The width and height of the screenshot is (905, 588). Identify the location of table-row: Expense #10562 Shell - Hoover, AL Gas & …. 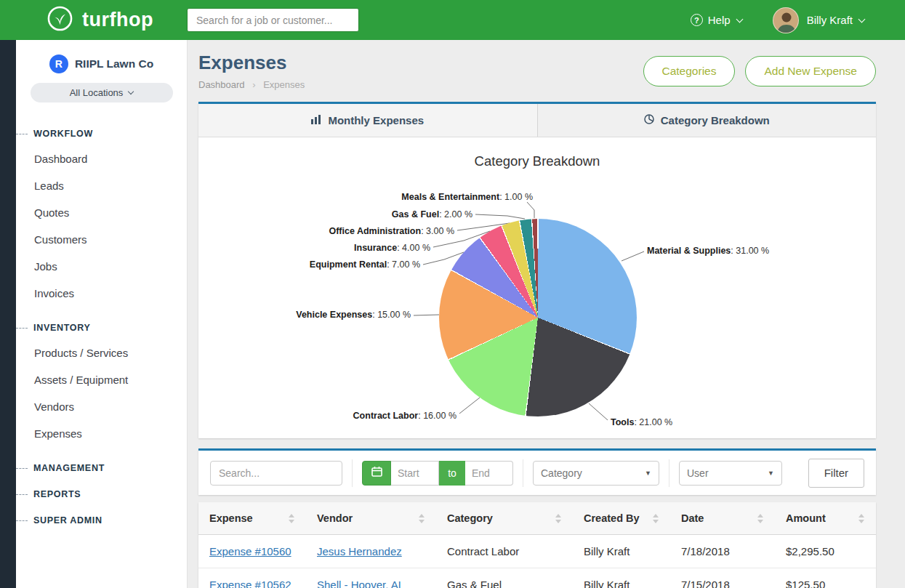
(537, 579).